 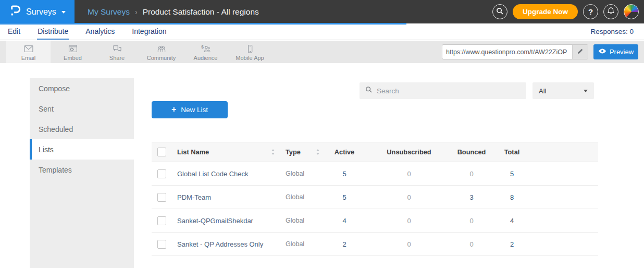 I want to click on channel-tab: Community, so click(x=162, y=52).